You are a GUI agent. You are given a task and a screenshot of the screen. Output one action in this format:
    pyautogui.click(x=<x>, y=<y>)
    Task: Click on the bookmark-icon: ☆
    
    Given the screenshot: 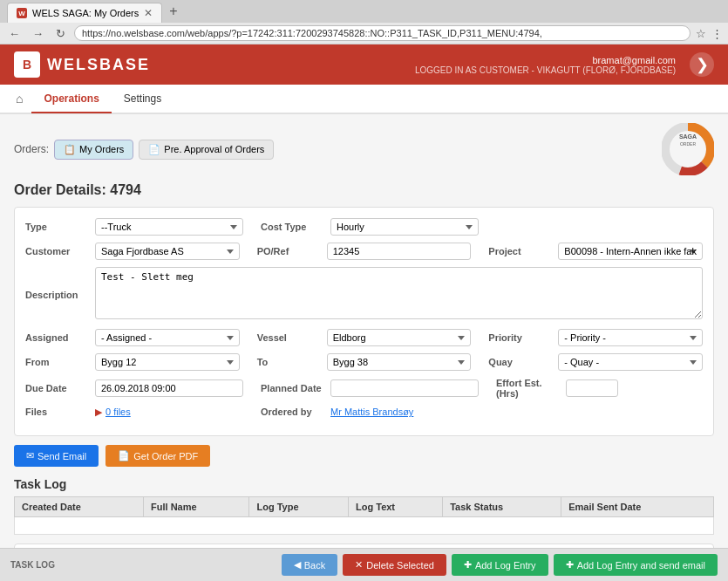 What is the action you would take?
    pyautogui.click(x=701, y=33)
    